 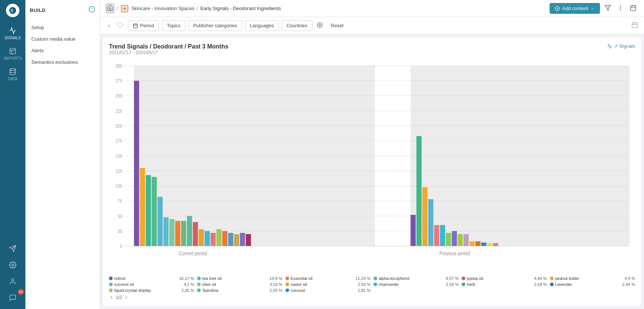 What do you see at coordinates (63, 10) in the screenshot?
I see `build-header: BUILD` at bounding box center [63, 10].